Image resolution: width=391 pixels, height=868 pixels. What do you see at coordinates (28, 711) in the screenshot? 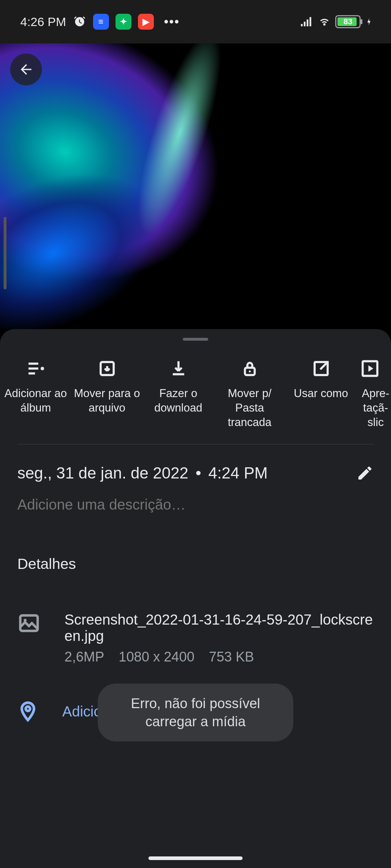
I see `location-pin-icon` at bounding box center [28, 711].